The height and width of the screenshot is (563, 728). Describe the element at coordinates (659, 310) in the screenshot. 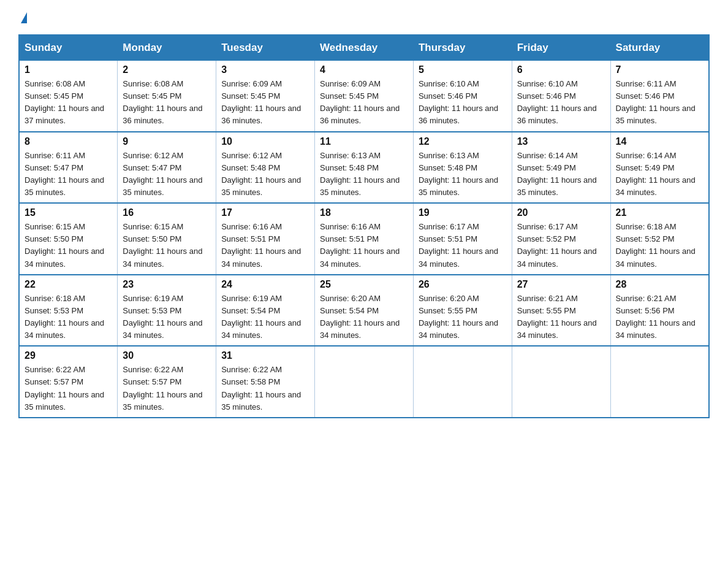

I see `calendar-day-cell: 28 Sunrise: 6:21 AMSunset: 5:56 PMDaylig…` at that location.